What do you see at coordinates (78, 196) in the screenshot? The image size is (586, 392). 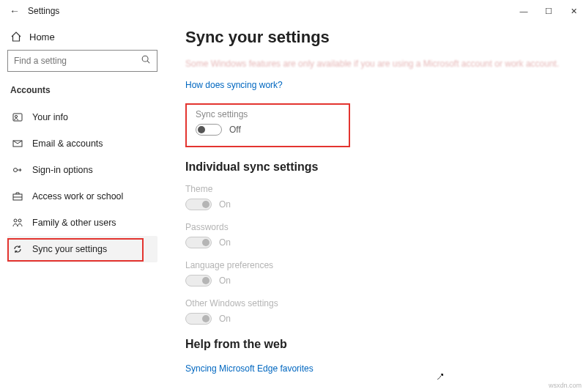 I see `sidebar-item-label: Access work or school` at bounding box center [78, 196].